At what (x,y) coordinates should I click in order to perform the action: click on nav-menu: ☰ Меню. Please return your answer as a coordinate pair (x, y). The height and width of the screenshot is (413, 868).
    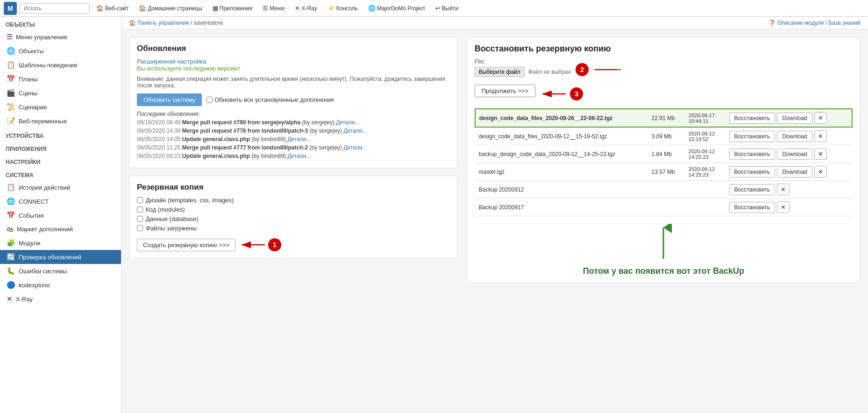
    Looking at the image, I should click on (274, 8).